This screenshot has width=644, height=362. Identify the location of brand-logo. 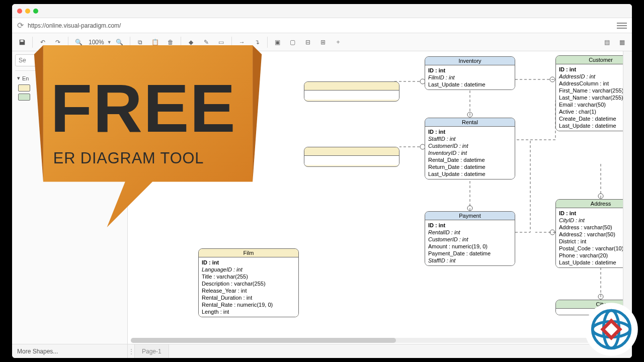
(611, 329).